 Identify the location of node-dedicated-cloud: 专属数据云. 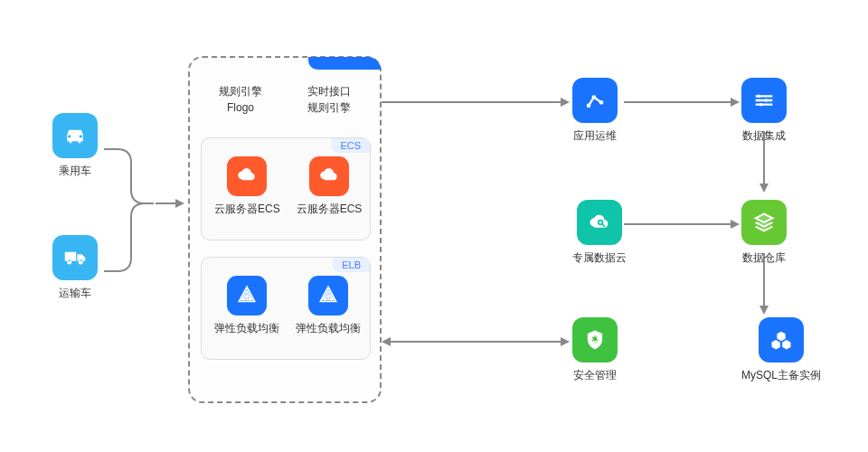
(599, 233).